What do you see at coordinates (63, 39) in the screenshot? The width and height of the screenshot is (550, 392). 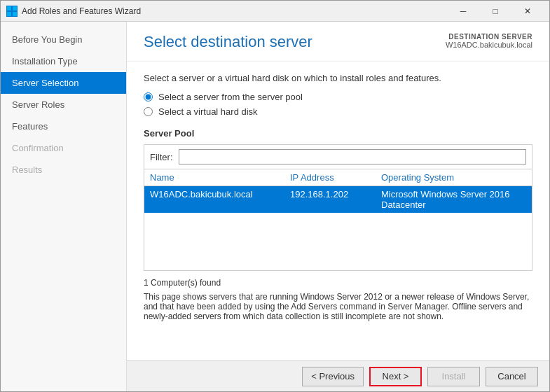 I see `sidebar-item-before-you-begin: Before You Begin` at bounding box center [63, 39].